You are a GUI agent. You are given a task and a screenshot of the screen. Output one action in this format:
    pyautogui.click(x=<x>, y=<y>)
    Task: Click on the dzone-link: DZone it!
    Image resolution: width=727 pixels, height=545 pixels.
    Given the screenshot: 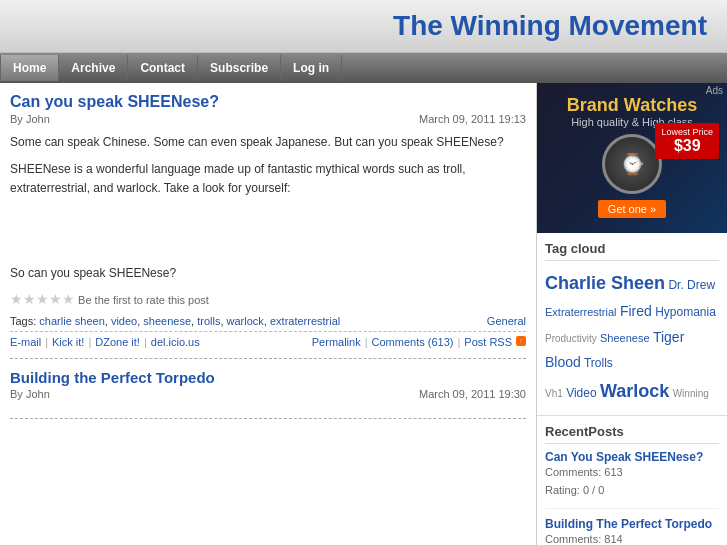 What is the action you would take?
    pyautogui.click(x=118, y=342)
    